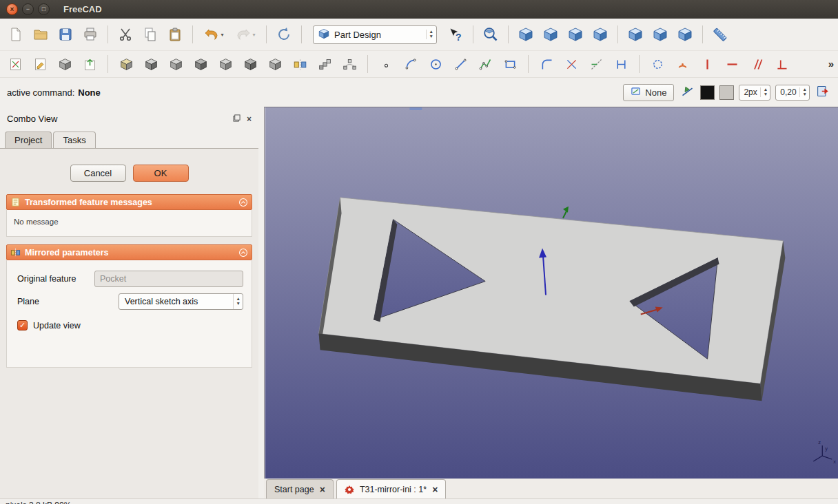  What do you see at coordinates (90, 34) in the screenshot?
I see `print-button` at bounding box center [90, 34].